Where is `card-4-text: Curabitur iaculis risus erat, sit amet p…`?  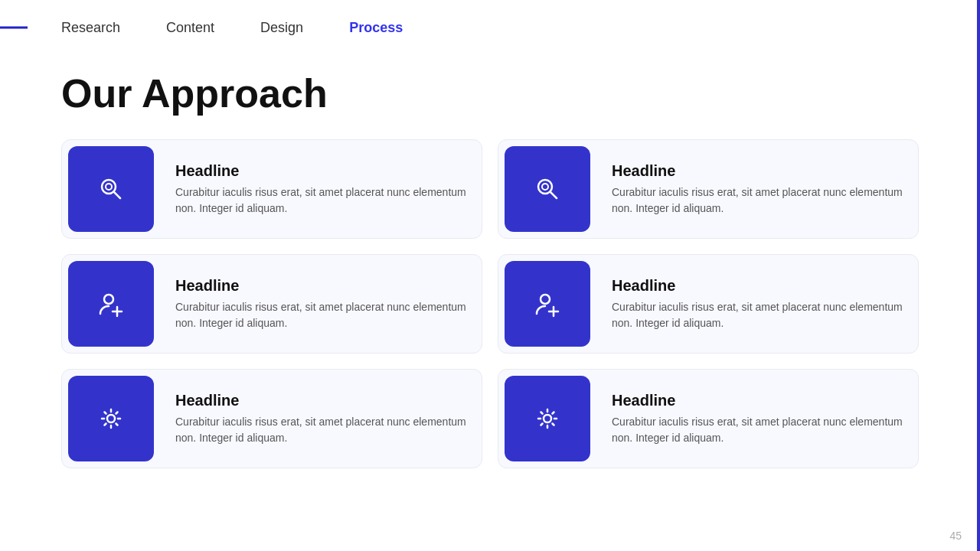
card-4-text: Curabitur iaculis risus erat, sit amet p… is located at coordinates (757, 315).